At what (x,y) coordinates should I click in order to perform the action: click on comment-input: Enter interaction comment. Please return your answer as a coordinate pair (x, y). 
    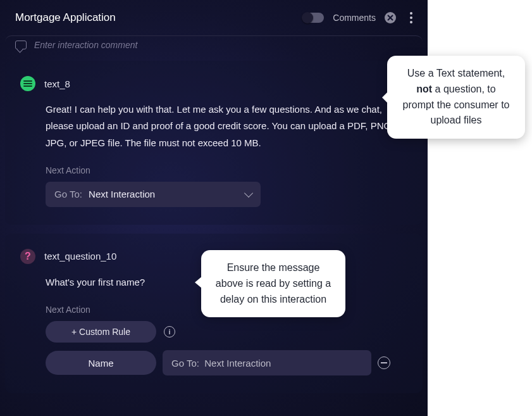
    Looking at the image, I should click on (214, 44).